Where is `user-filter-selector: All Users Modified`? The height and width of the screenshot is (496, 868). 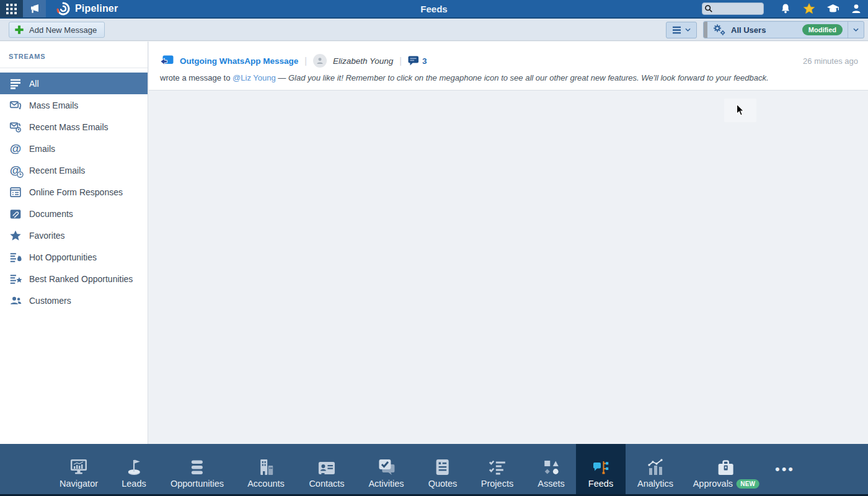
user-filter-selector: All Users Modified is located at coordinates (784, 30).